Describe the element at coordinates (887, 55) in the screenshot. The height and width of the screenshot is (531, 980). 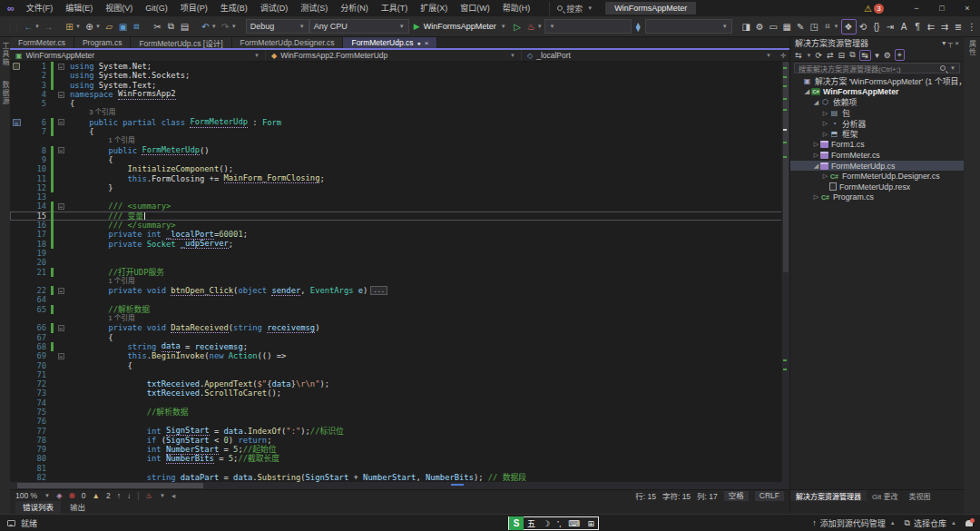
I see `properties-icon: ⚙` at that location.